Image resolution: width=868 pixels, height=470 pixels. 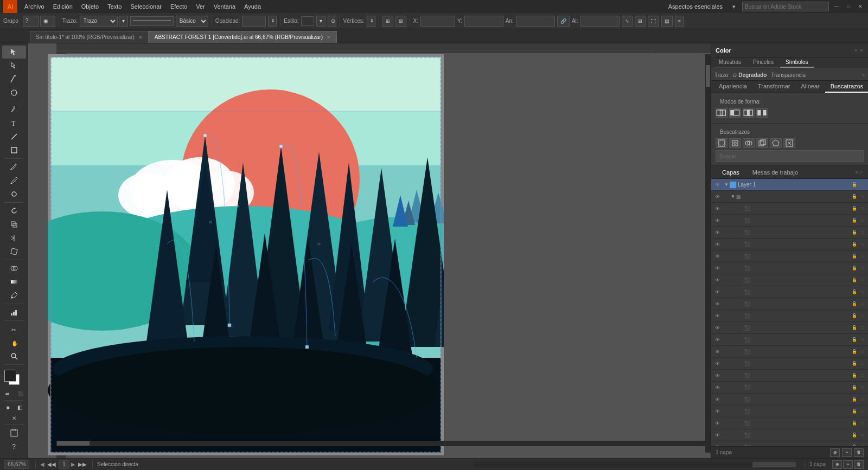 I want to click on menu-efecto: Efecto, so click(x=179, y=7).